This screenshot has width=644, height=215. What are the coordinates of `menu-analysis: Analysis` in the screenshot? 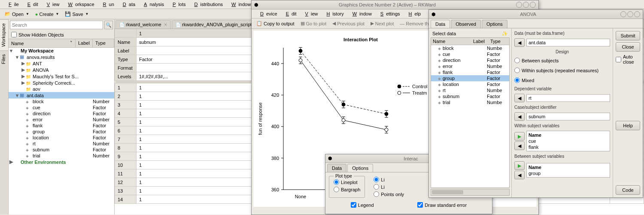 It's located at (153, 4).